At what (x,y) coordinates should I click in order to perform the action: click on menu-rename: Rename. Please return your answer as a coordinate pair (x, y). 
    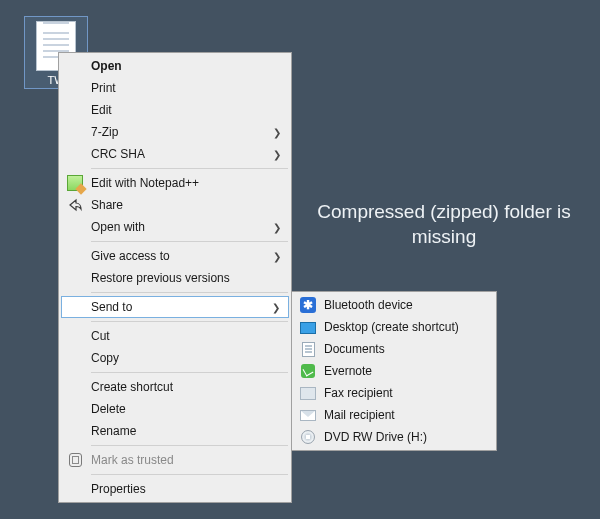
    Looking at the image, I should click on (175, 431).